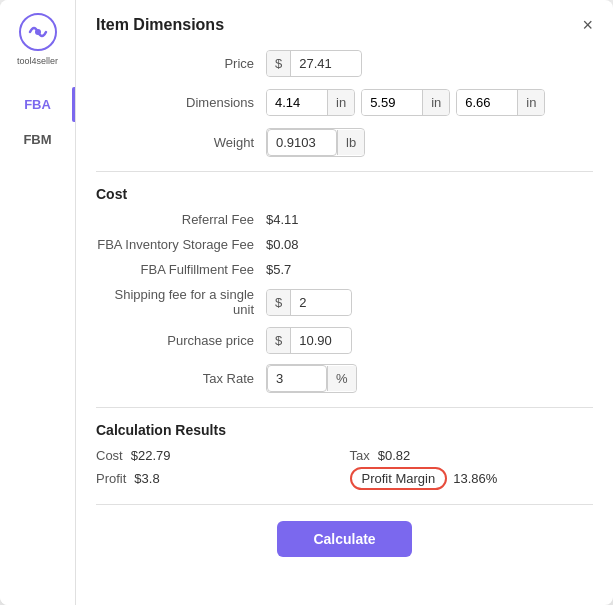  What do you see at coordinates (218, 456) in the screenshot?
I see `cost-result-row: Cost $22.79` at bounding box center [218, 456].